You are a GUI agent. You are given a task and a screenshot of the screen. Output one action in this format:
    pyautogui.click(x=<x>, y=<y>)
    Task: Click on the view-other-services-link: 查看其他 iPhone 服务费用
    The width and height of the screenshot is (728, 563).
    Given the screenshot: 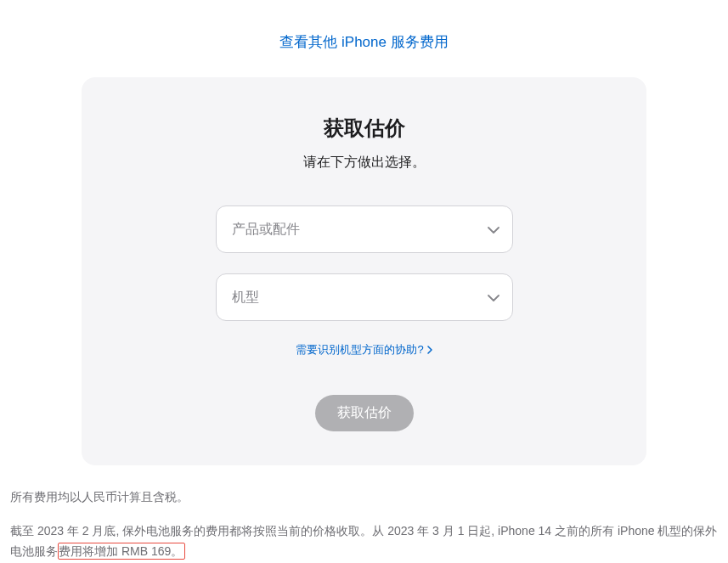 What is the action you would take?
    pyautogui.click(x=364, y=42)
    